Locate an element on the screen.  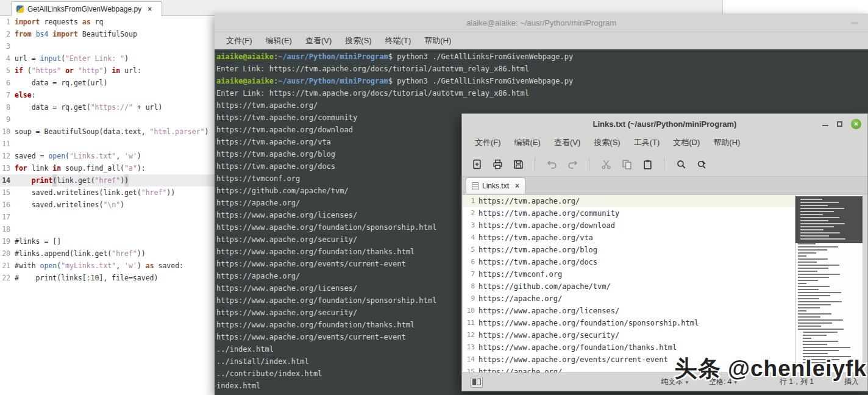
text-line: 3https://tvm.apache.org/download is located at coordinates (629, 226).